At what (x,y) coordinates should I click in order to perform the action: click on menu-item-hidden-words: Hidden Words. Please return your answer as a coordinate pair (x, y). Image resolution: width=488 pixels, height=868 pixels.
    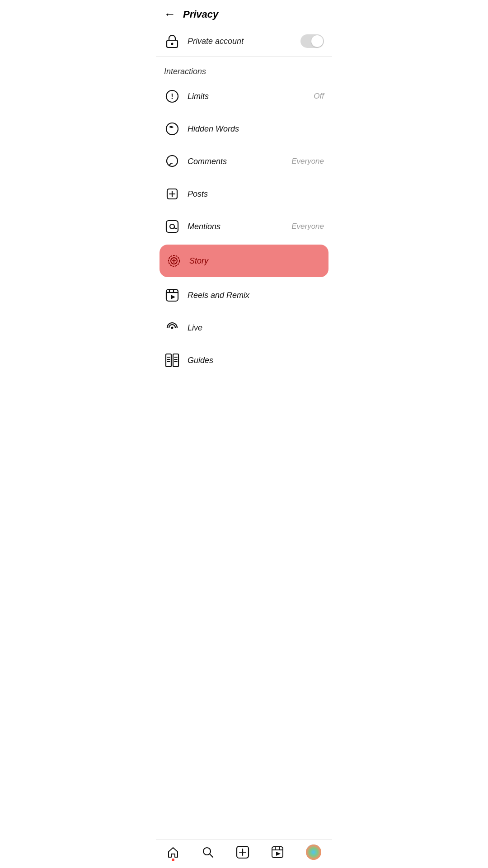
    Looking at the image, I should click on (244, 129).